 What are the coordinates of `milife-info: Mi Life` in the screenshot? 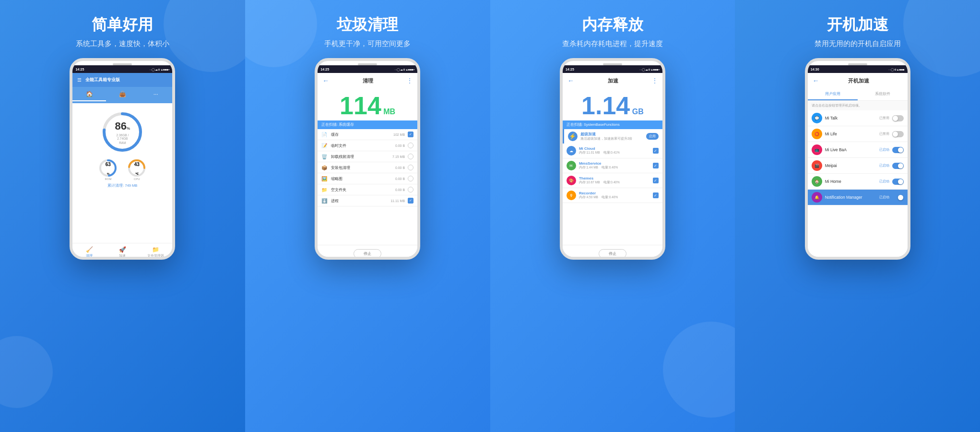 It's located at (851, 134).